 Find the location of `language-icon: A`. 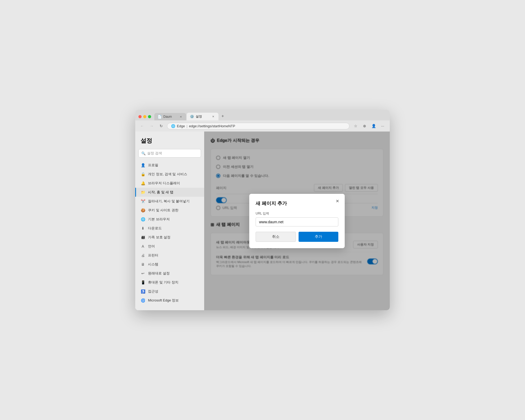

language-icon: A is located at coordinates (143, 246).